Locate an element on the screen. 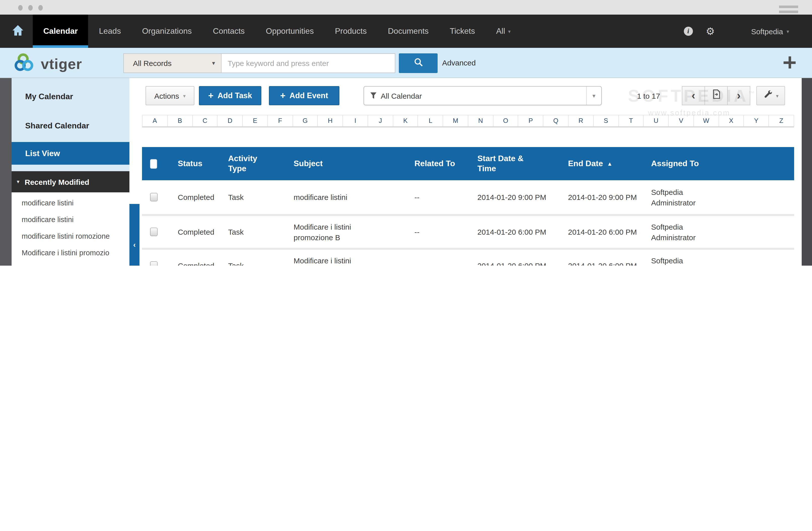 The width and height of the screenshot is (812, 531). recently-modified-item: modificare listini romozione is located at coordinates (70, 236).